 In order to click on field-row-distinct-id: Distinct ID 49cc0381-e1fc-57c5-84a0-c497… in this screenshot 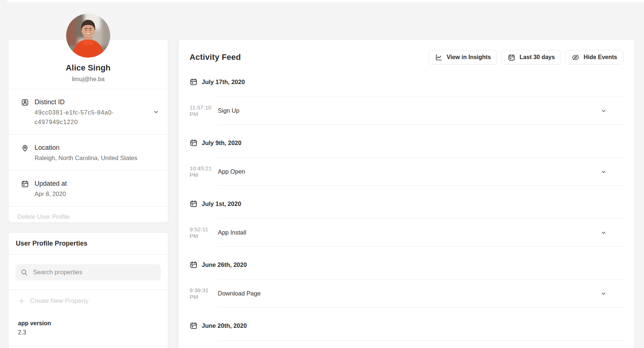, I will do `click(88, 112)`.